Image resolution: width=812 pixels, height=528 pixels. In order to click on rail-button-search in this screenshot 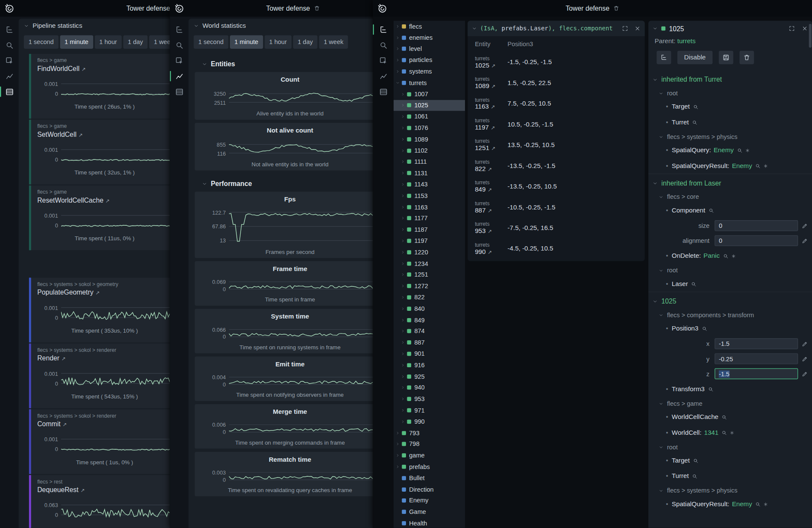, I will do `click(179, 45)`.